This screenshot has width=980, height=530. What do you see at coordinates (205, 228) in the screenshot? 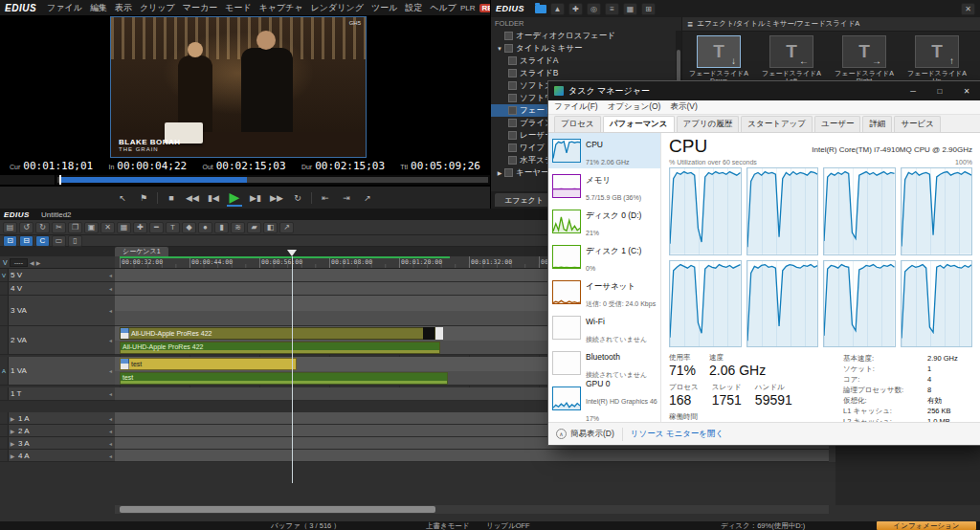
I see `voiceover-icon: ●` at bounding box center [205, 228].